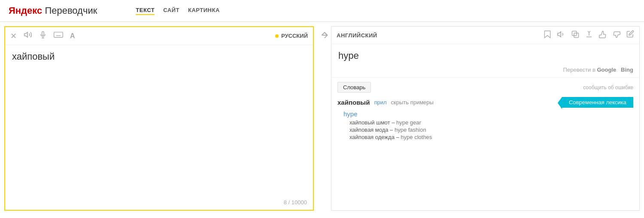  I want to click on source-toolbar: ✕ A РУССКИЙ, so click(159, 36).